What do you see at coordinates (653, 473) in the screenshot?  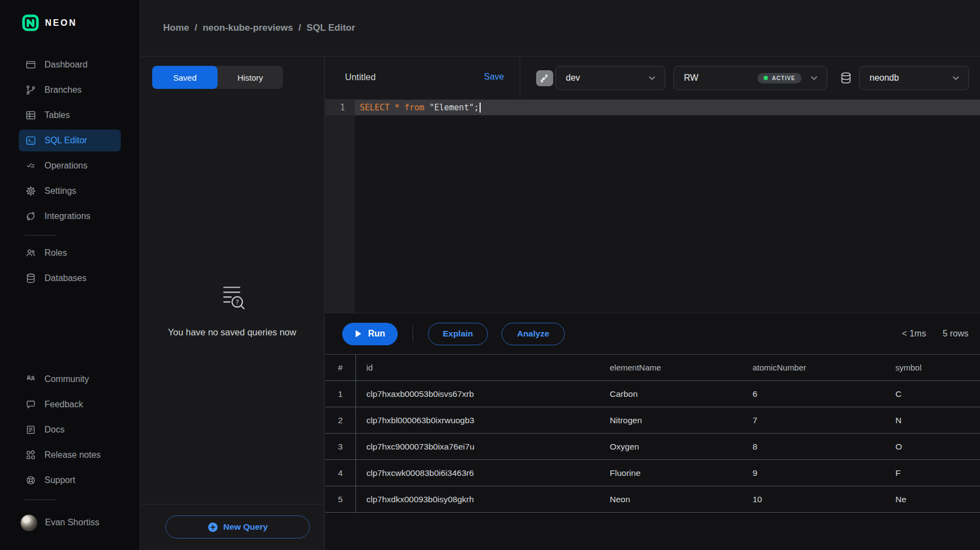 I see `table-row: 4 clp7hxcwk00083b0i6i3463r6 Fluorine 9 F` at bounding box center [653, 473].